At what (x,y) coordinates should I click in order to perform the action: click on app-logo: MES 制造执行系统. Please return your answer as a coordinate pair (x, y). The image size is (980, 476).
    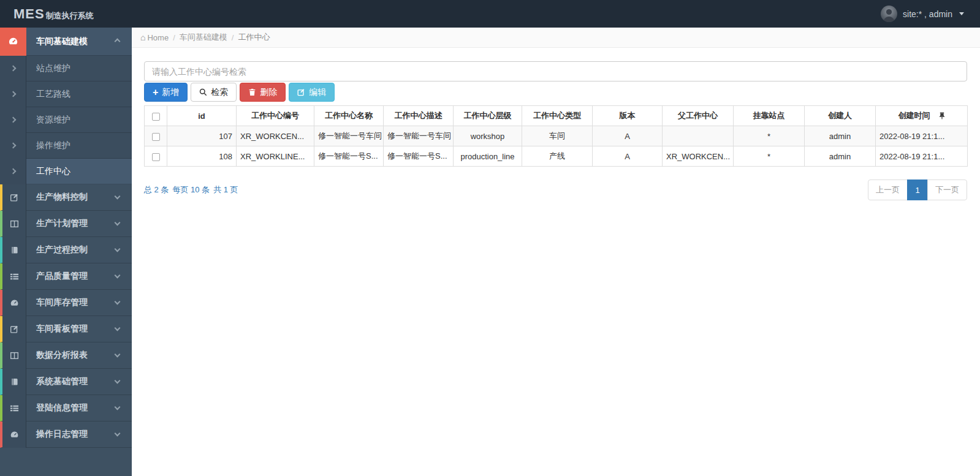
    Looking at the image, I should click on (66, 14).